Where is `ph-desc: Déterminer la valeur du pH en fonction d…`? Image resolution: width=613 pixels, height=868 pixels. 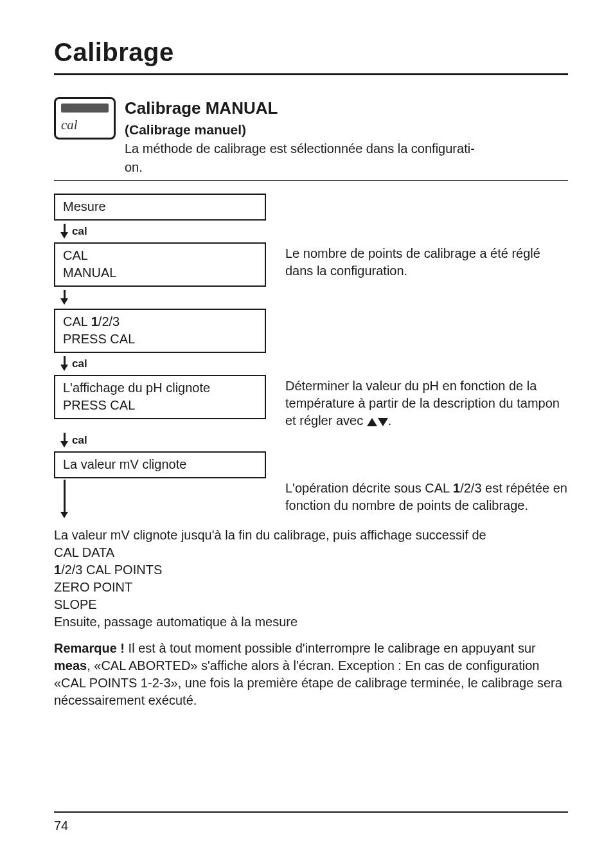
ph-desc: Déterminer la valeur du pH en fonction d… is located at coordinates (427, 402).